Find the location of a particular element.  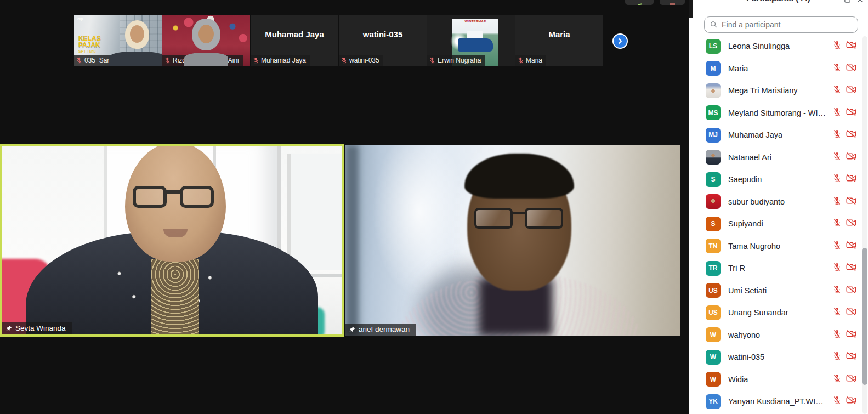

participant-name: Maria is located at coordinates (738, 69).